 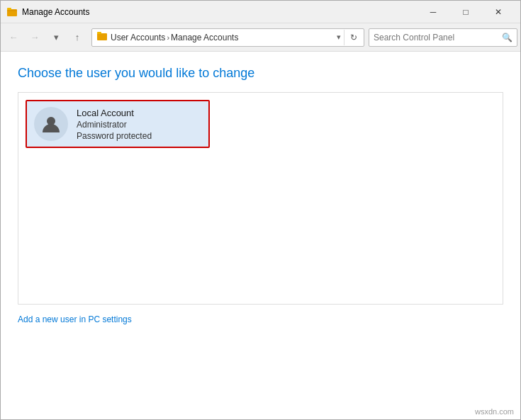 What do you see at coordinates (495, 412) in the screenshot?
I see `watermark: wsxdn.com` at bounding box center [495, 412].